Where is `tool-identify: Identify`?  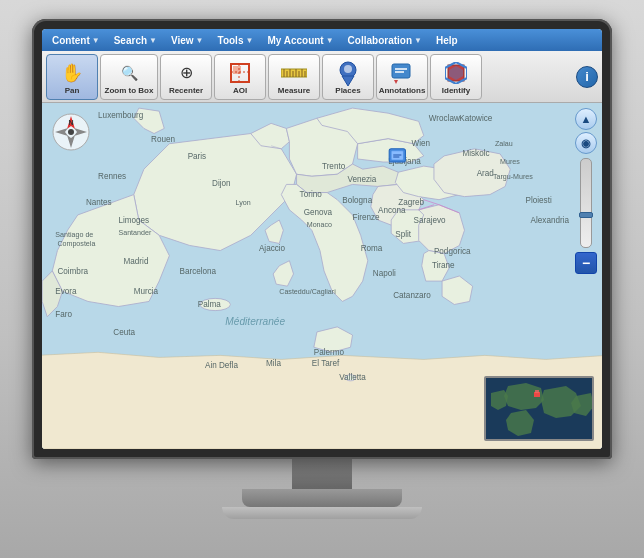
tool-identify: Identify is located at coordinates (456, 77).